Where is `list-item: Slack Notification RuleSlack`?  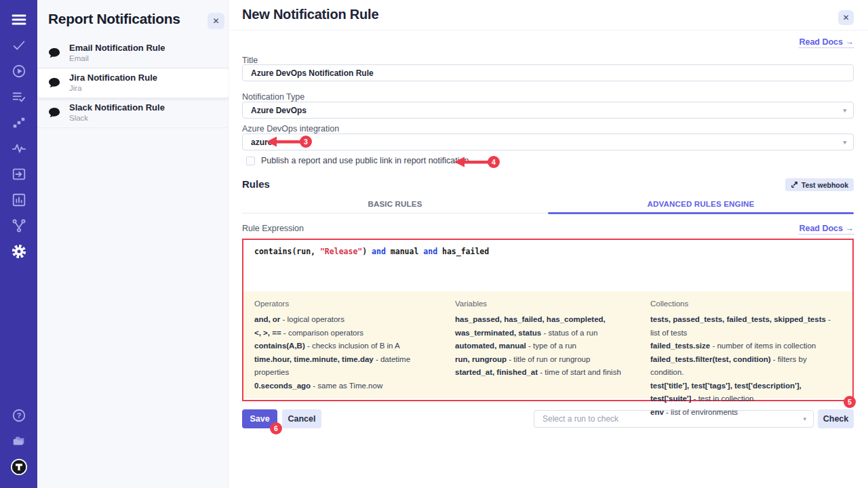
list-item: Slack Notification RuleSlack is located at coordinates (133, 113).